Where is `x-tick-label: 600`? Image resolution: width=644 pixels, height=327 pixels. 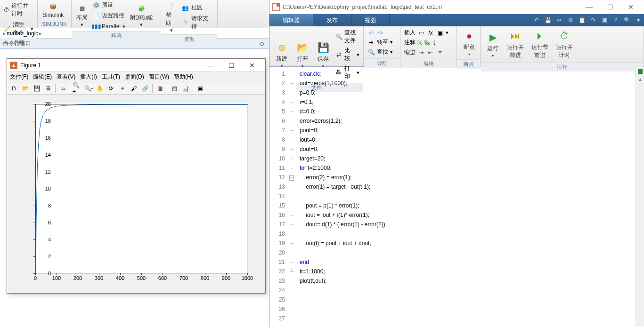 x-tick-label: 600 is located at coordinates (163, 278).